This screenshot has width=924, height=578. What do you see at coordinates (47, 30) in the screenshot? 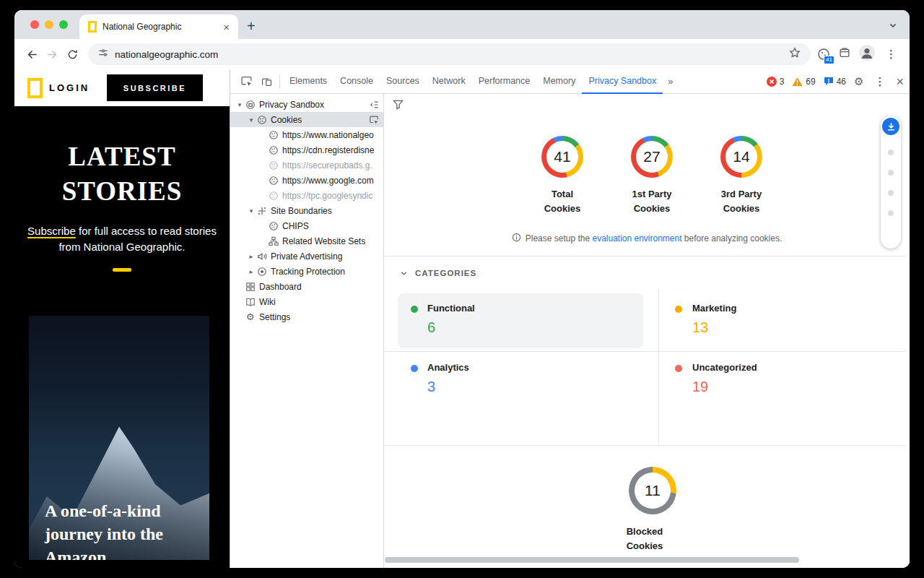
I see `traffic-lights` at bounding box center [47, 30].